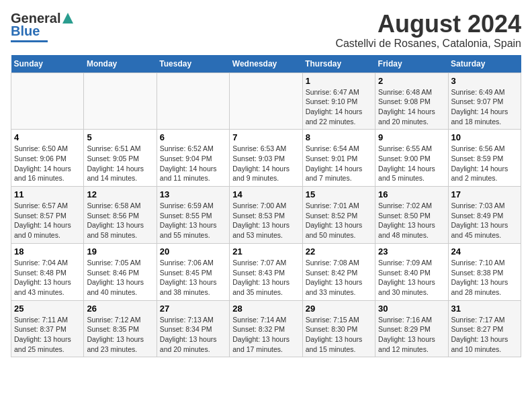  Describe the element at coordinates (266, 215) in the screenshot. I see `calendar-cell: 14Sunrise: 7:00 AM Sunset: 8:53 PM Dayli…` at that location.